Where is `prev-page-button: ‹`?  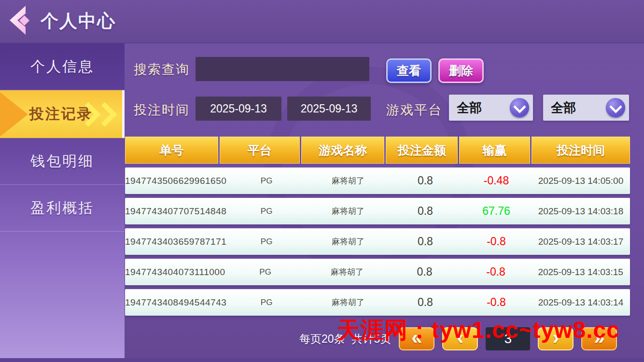
prev-page-button: ‹ is located at coordinates (460, 339).